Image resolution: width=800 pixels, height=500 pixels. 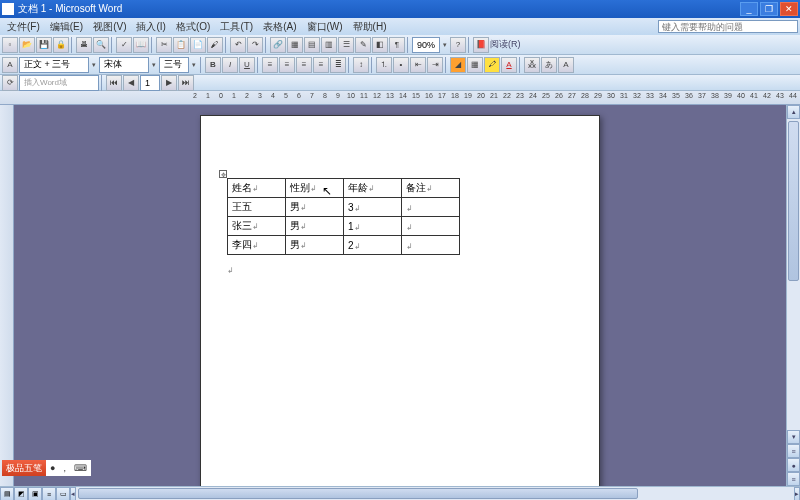 I want to click on highlight-icon: ◢, so click(x=458, y=65).